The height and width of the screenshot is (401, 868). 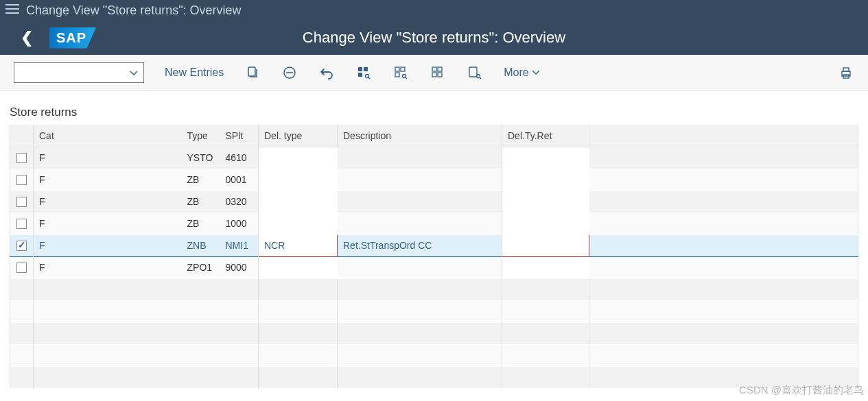 I want to click on config-icon, so click(x=475, y=73).